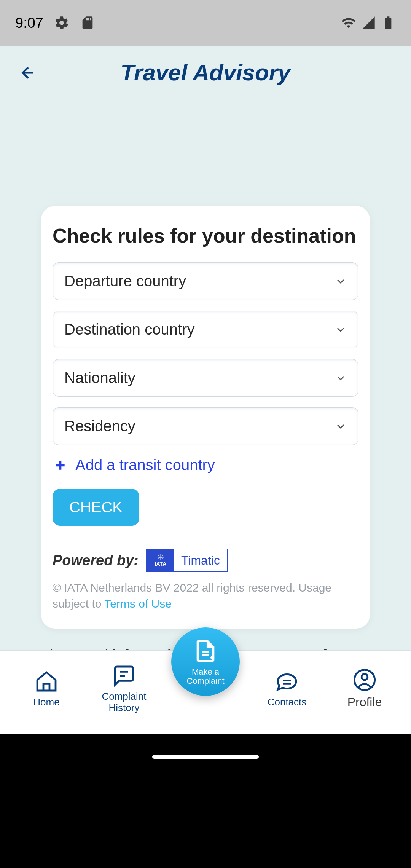 The height and width of the screenshot is (868, 411). I want to click on add-transit-button: Add a transit country, so click(206, 465).